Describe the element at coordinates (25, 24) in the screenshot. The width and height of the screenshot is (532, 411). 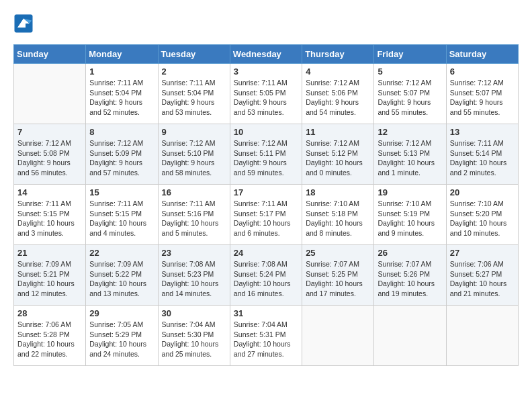
I see `logo` at that location.